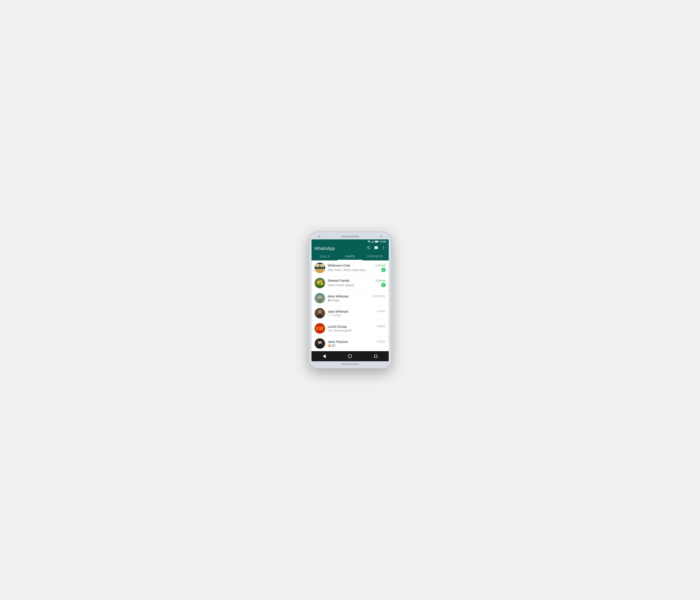 The image size is (700, 600). What do you see at coordinates (377, 242) in the screenshot?
I see `battery-icon` at bounding box center [377, 242].